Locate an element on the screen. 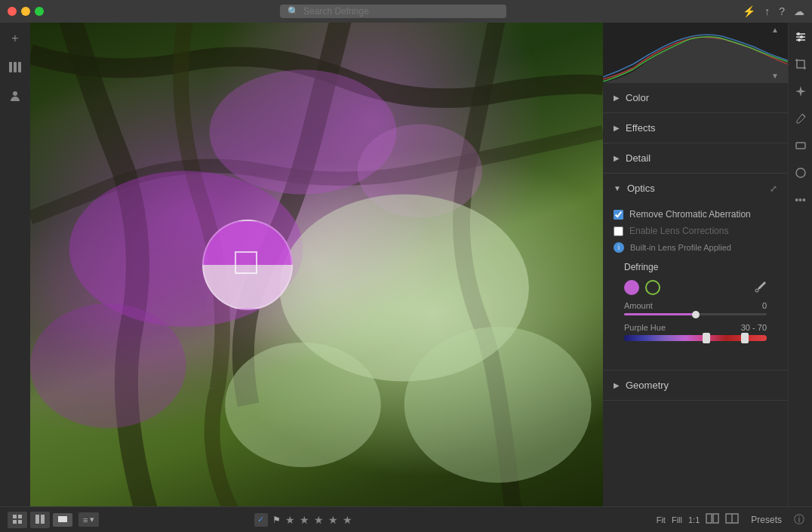 Image resolution: width=812 pixels, height=532 pixels. fill-zoom-button: Fill is located at coordinates (677, 520).